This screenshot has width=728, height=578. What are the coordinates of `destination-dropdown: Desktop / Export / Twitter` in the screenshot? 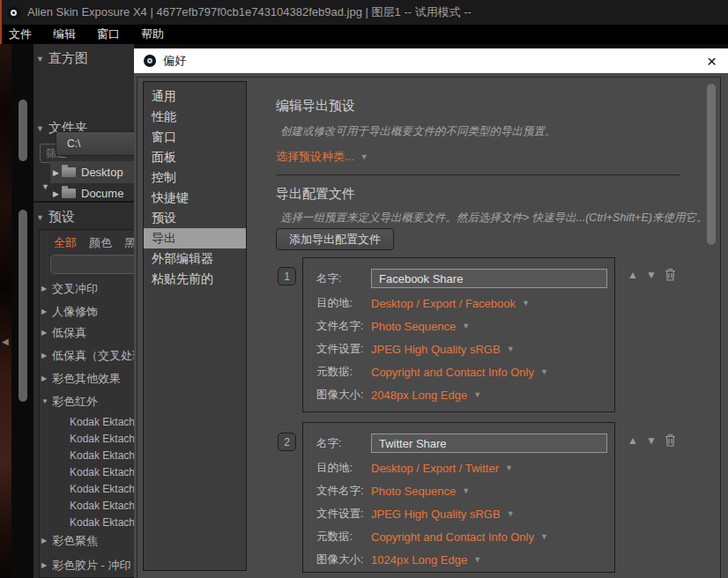 It's located at (435, 469).